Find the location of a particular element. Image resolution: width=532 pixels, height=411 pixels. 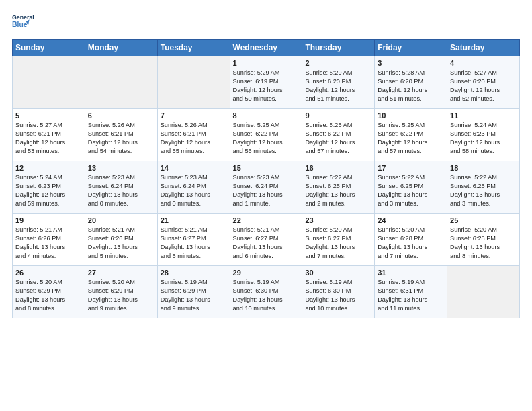

cell-content: Sunrise: 5:19 AM Sunset: 6:29 PM Dayligh… is located at coordinates (193, 295).